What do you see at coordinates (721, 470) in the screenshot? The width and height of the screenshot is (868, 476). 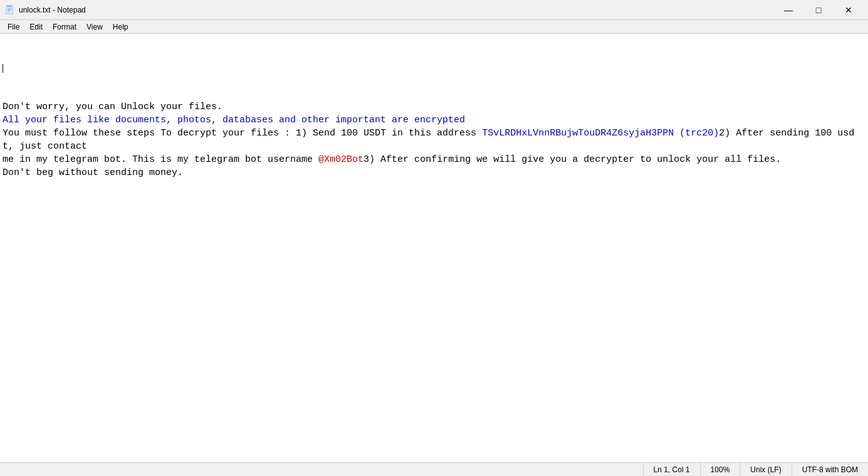 I see `zoom-text: 100%` at bounding box center [721, 470].